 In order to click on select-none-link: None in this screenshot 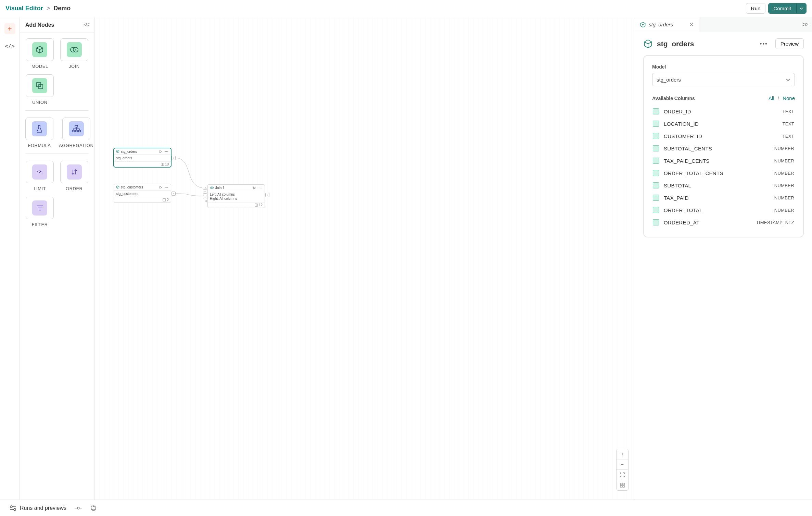, I will do `click(789, 98)`.